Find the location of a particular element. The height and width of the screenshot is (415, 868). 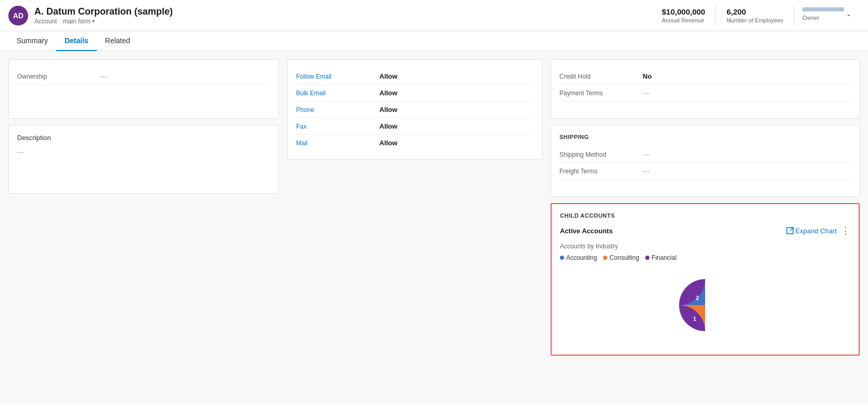

form-name: main form is located at coordinates (77, 21).